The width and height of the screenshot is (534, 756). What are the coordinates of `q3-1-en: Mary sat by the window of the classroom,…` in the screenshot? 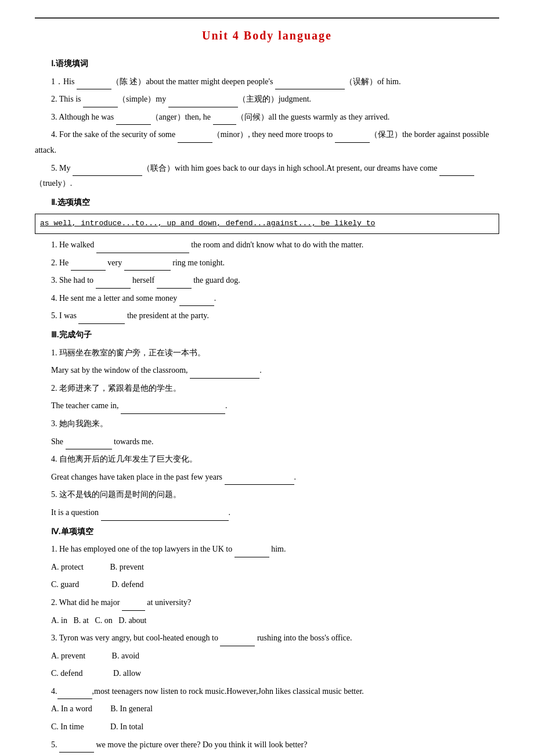 It's located at (267, 370).